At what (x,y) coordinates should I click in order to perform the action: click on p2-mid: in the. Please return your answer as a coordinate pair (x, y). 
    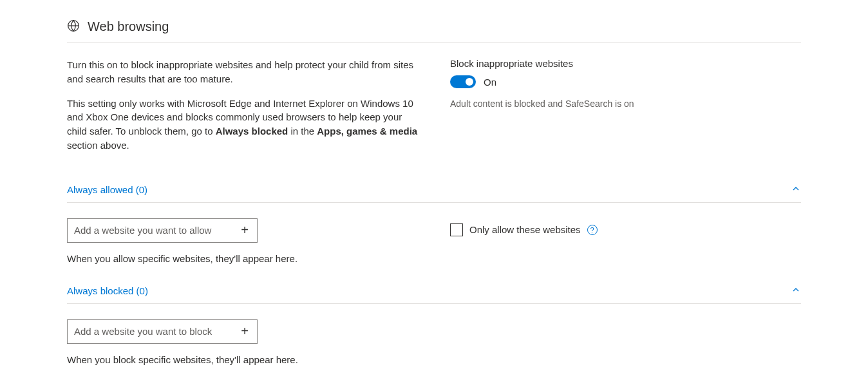
    Looking at the image, I should click on (303, 131).